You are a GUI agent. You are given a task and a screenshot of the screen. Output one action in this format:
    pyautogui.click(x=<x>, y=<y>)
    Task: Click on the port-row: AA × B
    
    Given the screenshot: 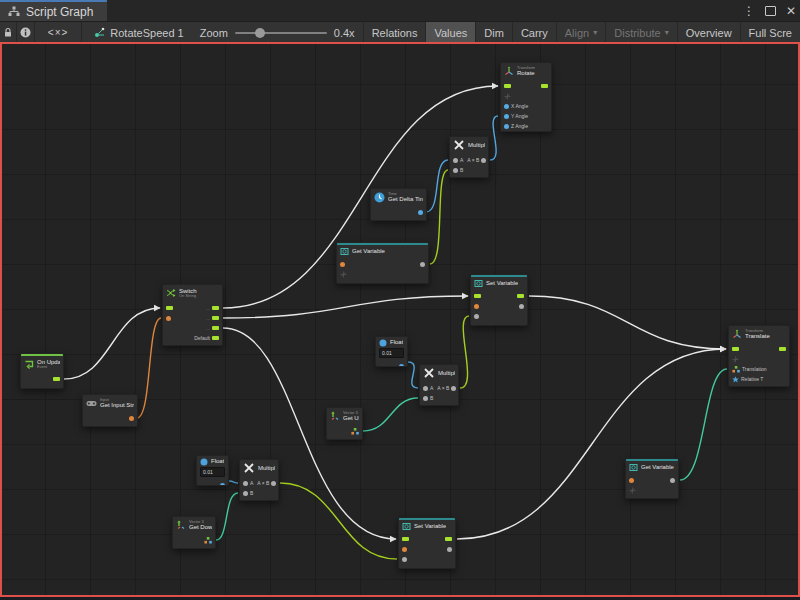 What is the action you would take?
    pyautogui.click(x=469, y=160)
    